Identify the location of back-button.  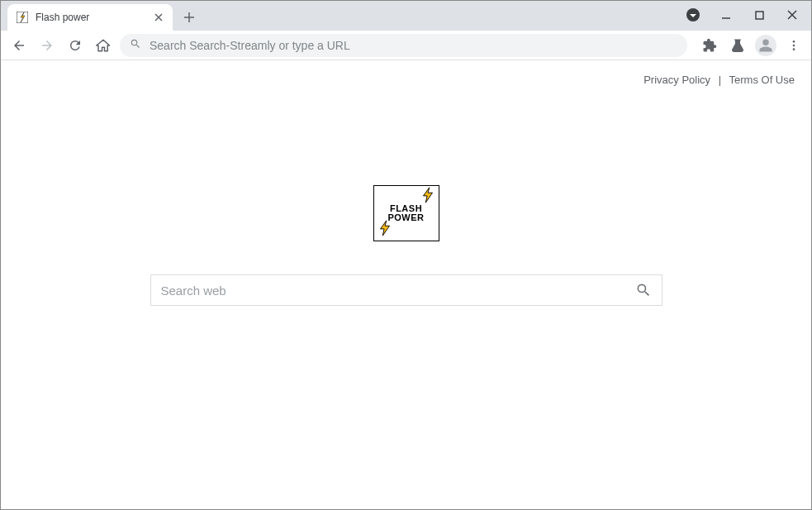
(19, 45).